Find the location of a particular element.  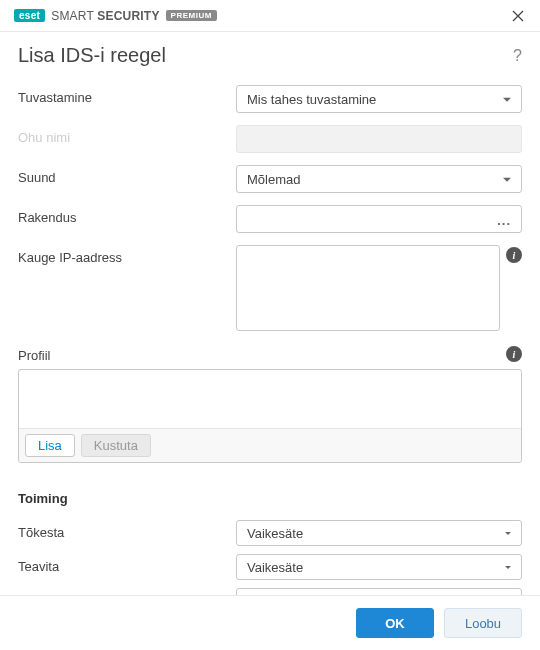

dialog-title: Lisa IDS-i reegel is located at coordinates (92, 56).